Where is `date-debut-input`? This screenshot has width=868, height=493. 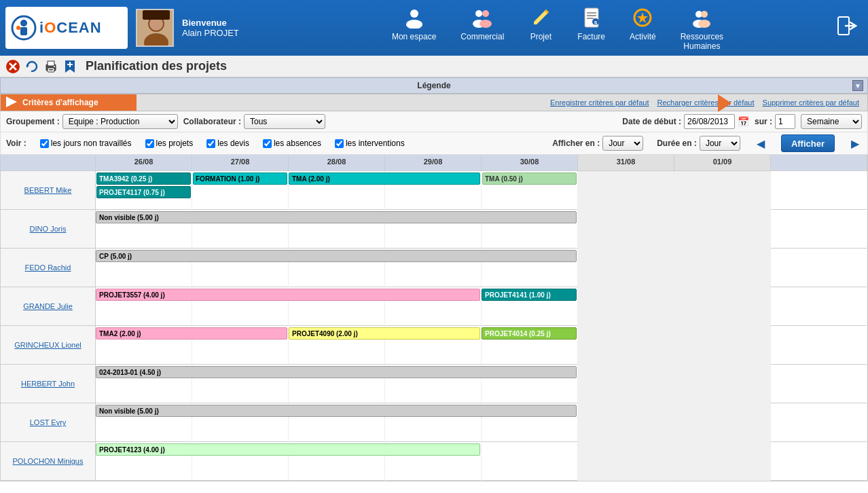
date-debut-input is located at coordinates (709, 122).